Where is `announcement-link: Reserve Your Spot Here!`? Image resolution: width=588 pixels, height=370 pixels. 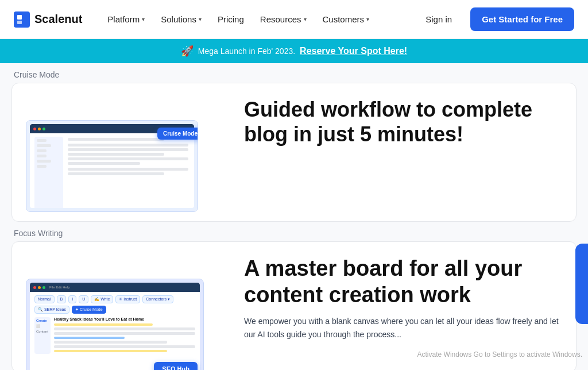
announcement-link: Reserve Your Spot Here! is located at coordinates (354, 51).